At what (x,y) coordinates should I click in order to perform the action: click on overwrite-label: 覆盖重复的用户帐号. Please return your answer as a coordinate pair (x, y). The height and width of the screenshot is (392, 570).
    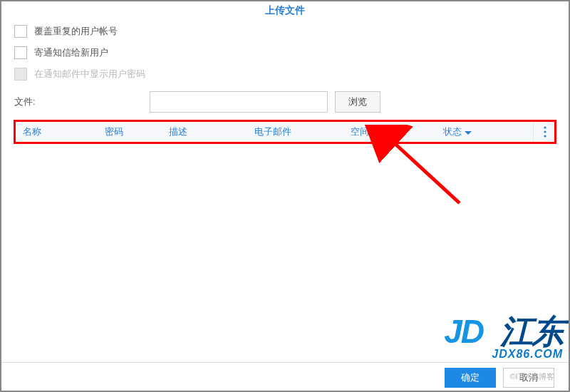
    Looking at the image, I should click on (76, 31).